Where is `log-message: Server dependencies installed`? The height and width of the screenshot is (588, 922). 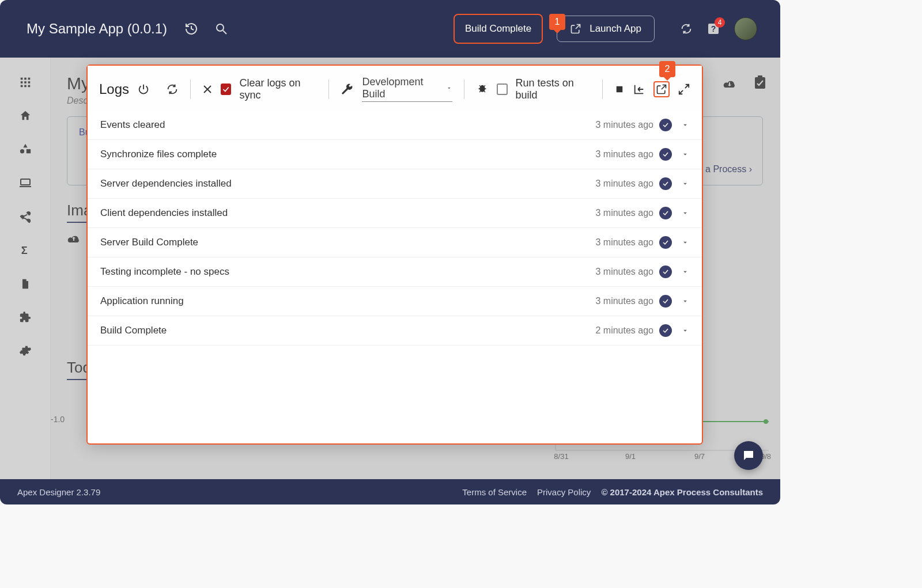
log-message: Server dependencies installed is located at coordinates (348, 184).